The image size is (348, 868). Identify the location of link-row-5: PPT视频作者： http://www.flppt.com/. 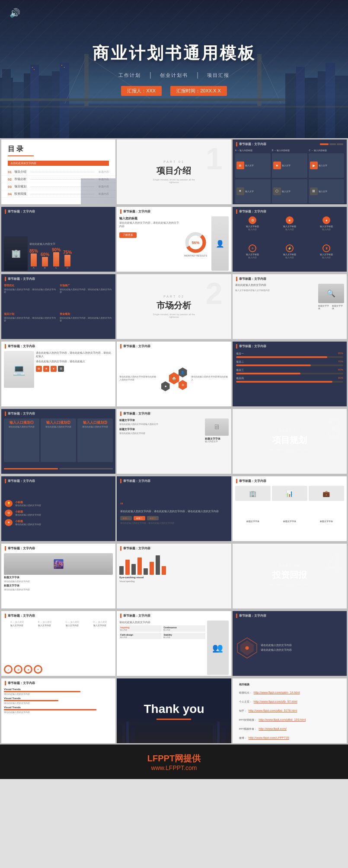
(290, 729).